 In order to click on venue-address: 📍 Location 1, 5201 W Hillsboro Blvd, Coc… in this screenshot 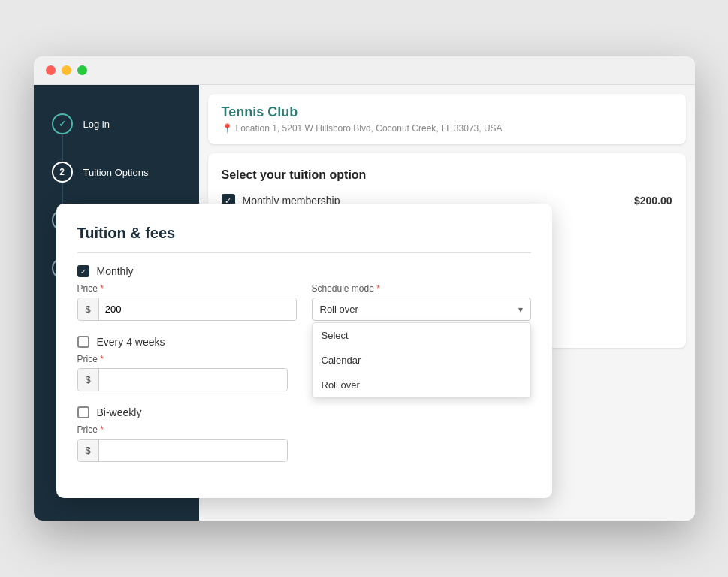, I will do `click(447, 128)`.